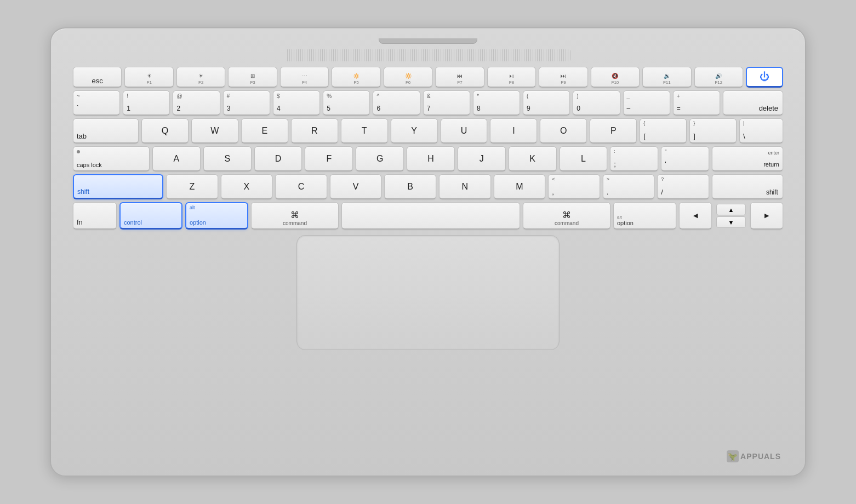 The width and height of the screenshot is (856, 504). What do you see at coordinates (683, 187) in the screenshot?
I see `key-slash: ? /` at bounding box center [683, 187].